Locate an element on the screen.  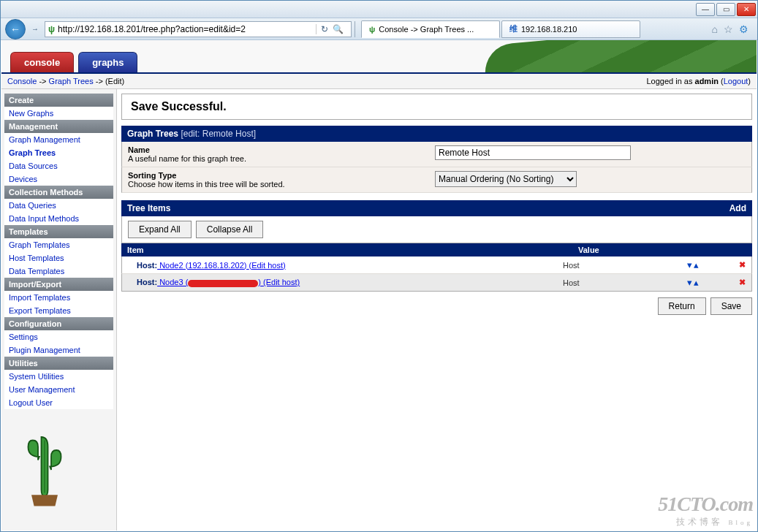
tab-console: console is located at coordinates (42, 62).